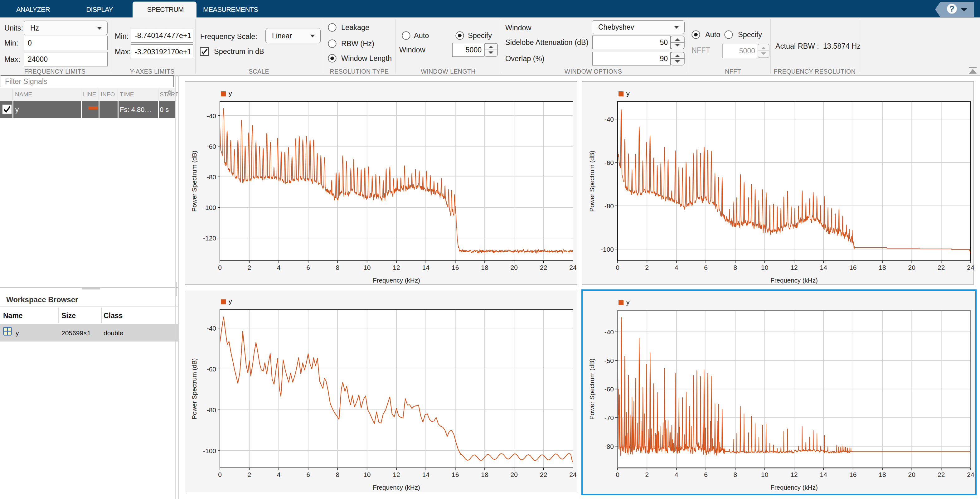  Describe the element at coordinates (609, 361) in the screenshot. I see `svg-text: -50` at that location.